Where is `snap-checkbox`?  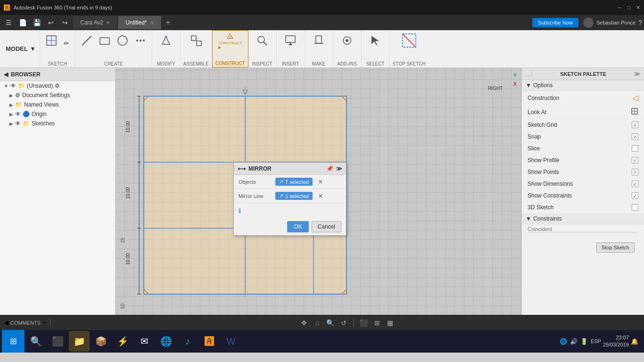 snap-checkbox is located at coordinates (635, 137).